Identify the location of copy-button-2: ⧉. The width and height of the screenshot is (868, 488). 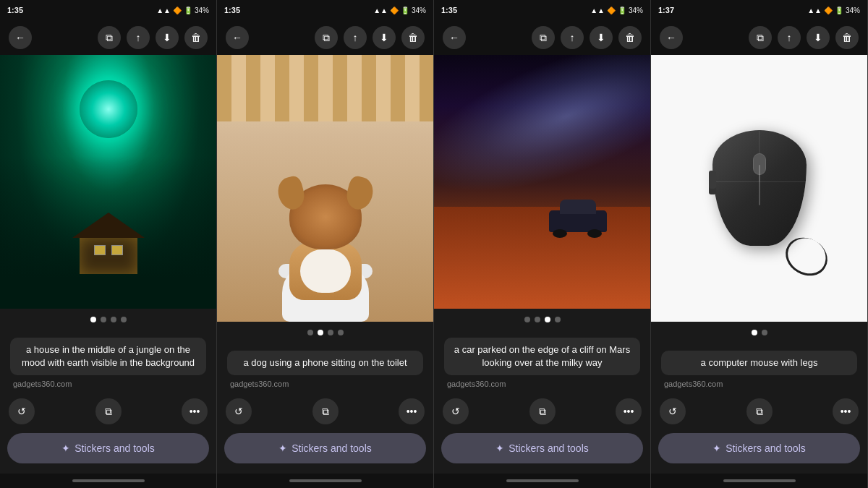
(326, 38).